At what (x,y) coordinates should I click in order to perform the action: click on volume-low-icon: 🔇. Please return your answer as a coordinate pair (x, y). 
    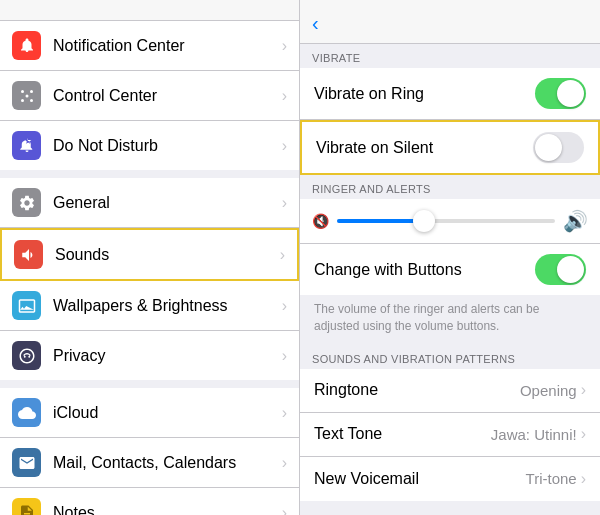
    Looking at the image, I should click on (320, 221).